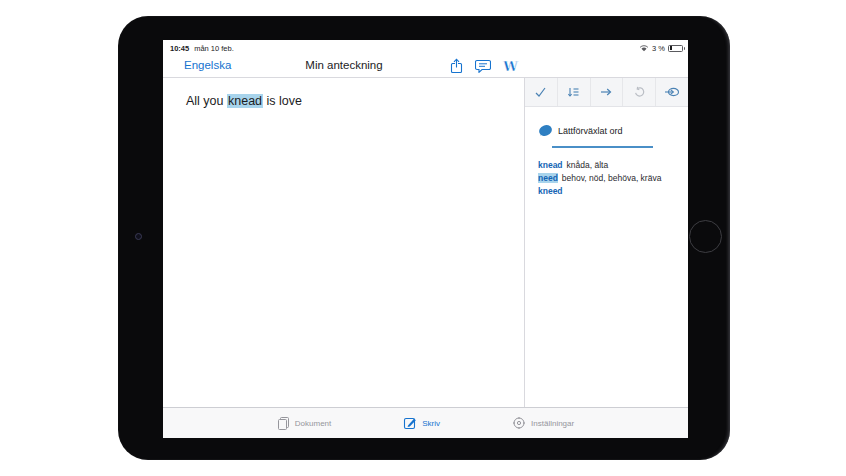 This screenshot has width=846, height=476. What do you see at coordinates (608, 92) in the screenshot?
I see `next-arrow-button` at bounding box center [608, 92].